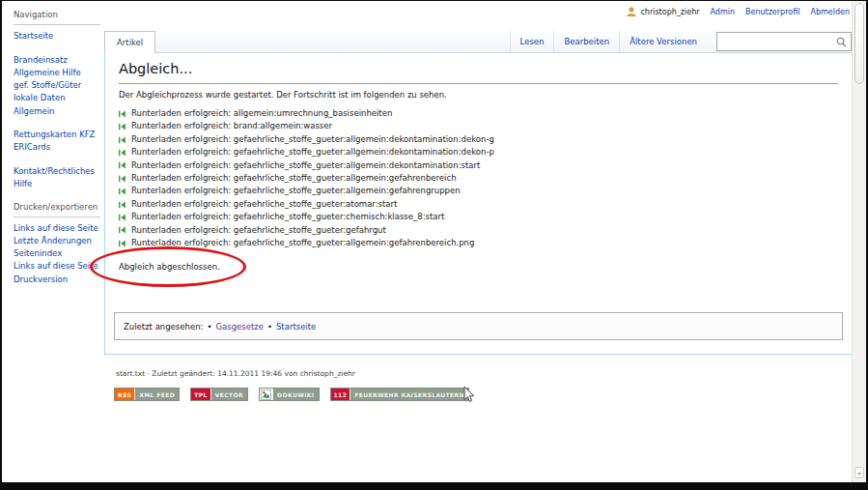 The width and height of the screenshot is (868, 490). Describe the element at coordinates (780, 42) in the screenshot. I see `search-input` at that location.